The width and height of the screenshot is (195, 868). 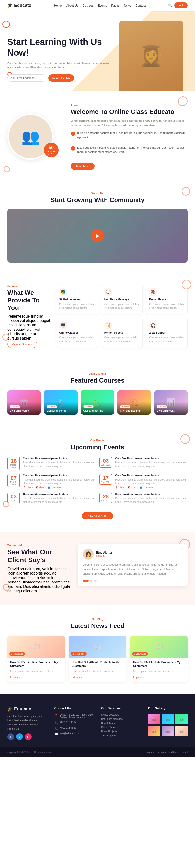 I want to click on about-image-wrap: 👥 50 years ofexperience, so click(x=34, y=137).